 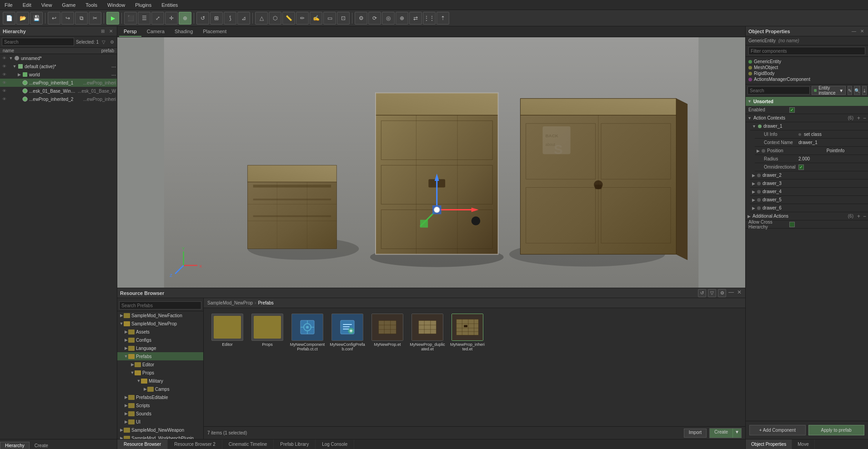 I want to click on rb-folder-item-prefabs: ▼ Prefabs, so click(x=160, y=356).